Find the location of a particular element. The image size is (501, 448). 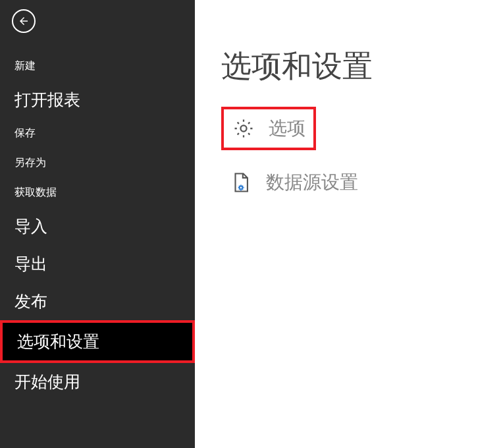

option-container: 数据源设置 is located at coordinates (348, 182).